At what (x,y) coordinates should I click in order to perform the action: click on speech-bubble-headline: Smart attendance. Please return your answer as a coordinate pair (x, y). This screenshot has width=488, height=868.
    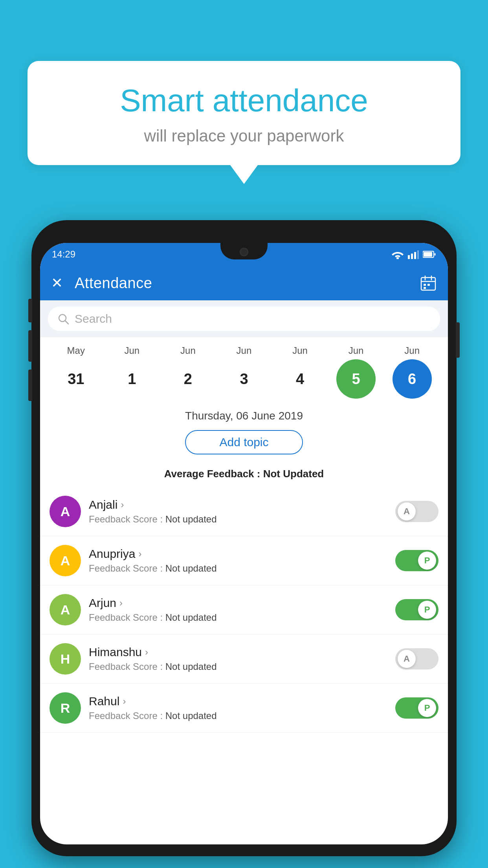
    Looking at the image, I should click on (244, 101).